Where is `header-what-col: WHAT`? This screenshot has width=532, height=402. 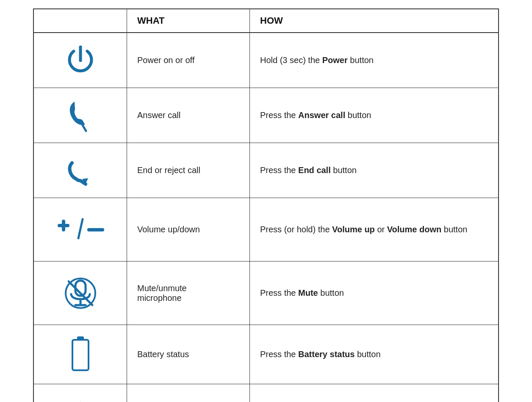
header-what-col: WHAT is located at coordinates (188, 21).